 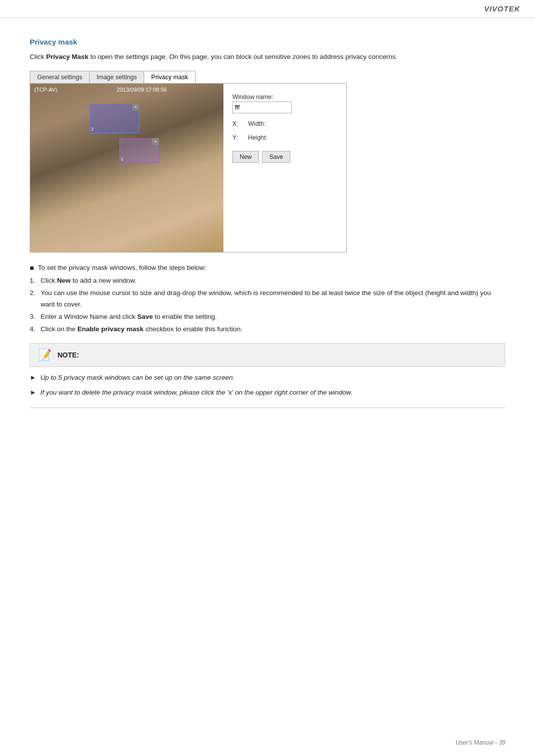 What do you see at coordinates (169, 77) in the screenshot?
I see `tab-privacy-mask: Privacy mask` at bounding box center [169, 77].